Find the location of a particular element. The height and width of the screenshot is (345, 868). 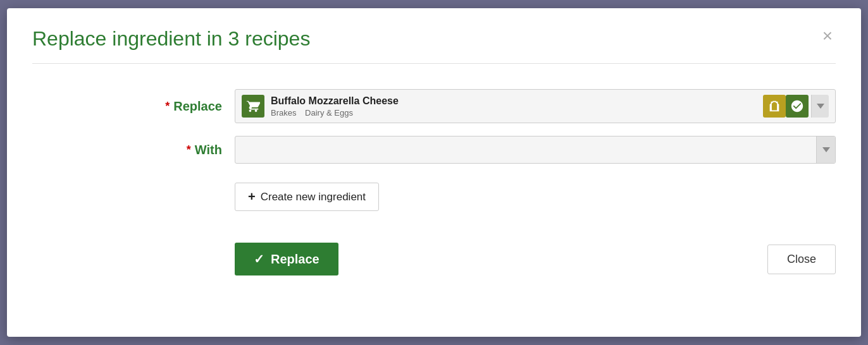

ingredient-tag2: Dairy & Eggs is located at coordinates (329, 112).